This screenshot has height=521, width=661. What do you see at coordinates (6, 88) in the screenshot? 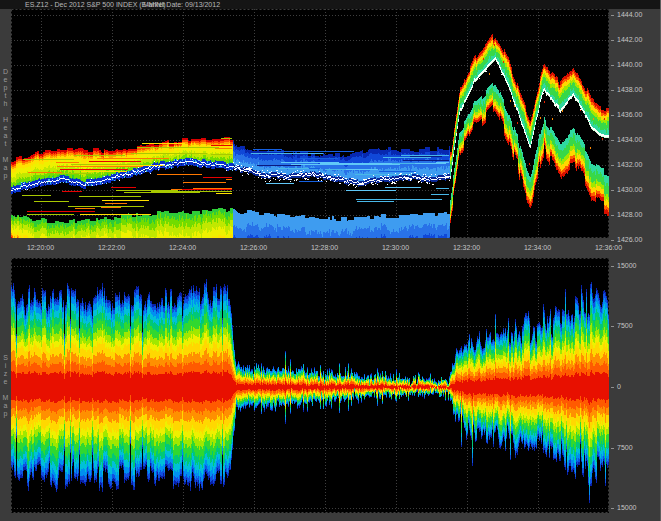
I see `panel-label-word: Depth` at bounding box center [6, 88].